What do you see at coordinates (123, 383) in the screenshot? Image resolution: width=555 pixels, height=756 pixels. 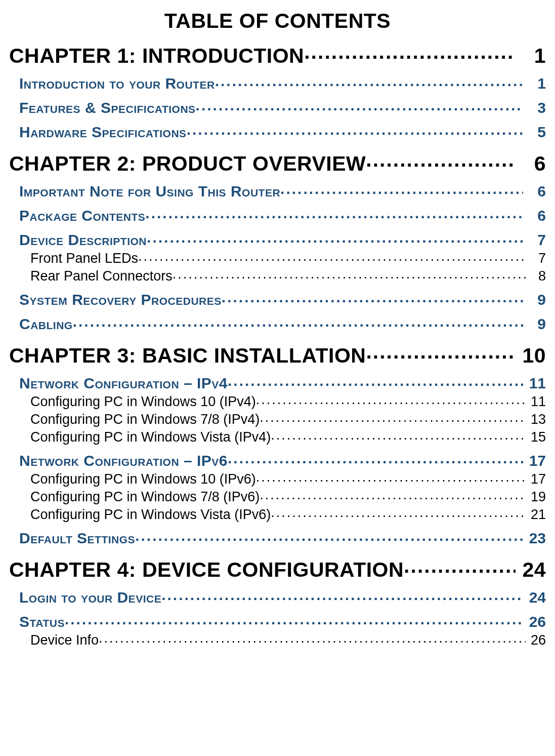 I see `toc-entry-label: Network Configuration – IPv4` at bounding box center [123, 383].